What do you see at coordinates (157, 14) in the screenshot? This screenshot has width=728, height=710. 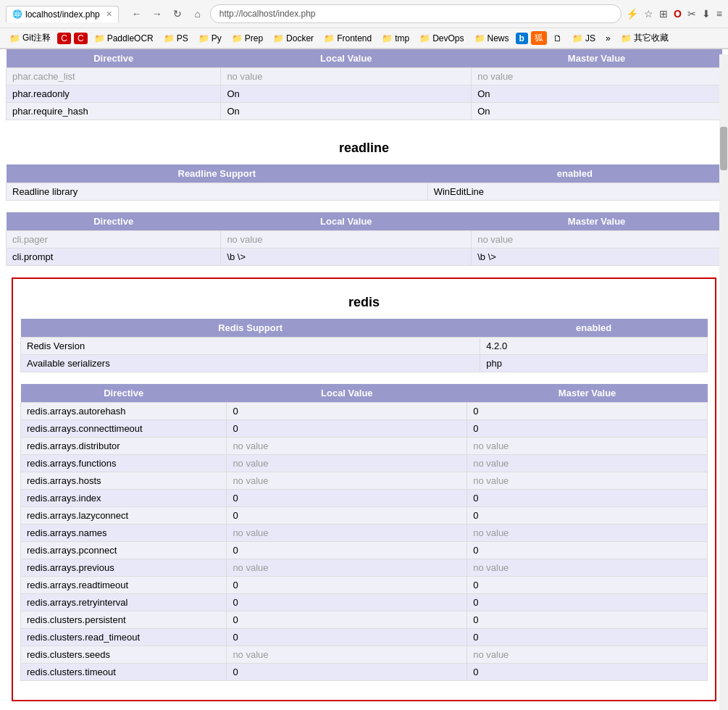 I see `forward-button: →` at bounding box center [157, 14].